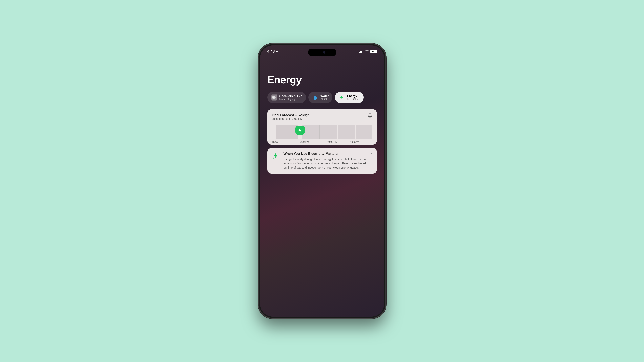  Describe the element at coordinates (272, 132) in the screenshot. I see `chart-now-line` at that location.